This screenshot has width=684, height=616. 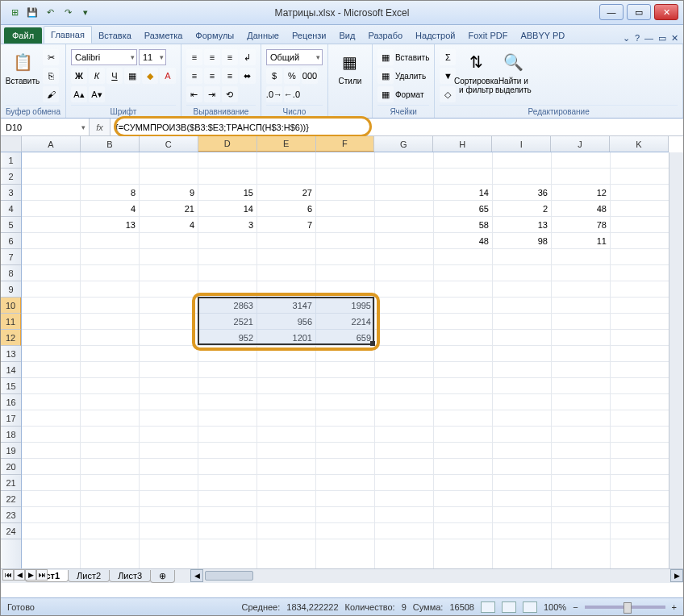 I want to click on cell-C3: 9, so click(x=169, y=193).